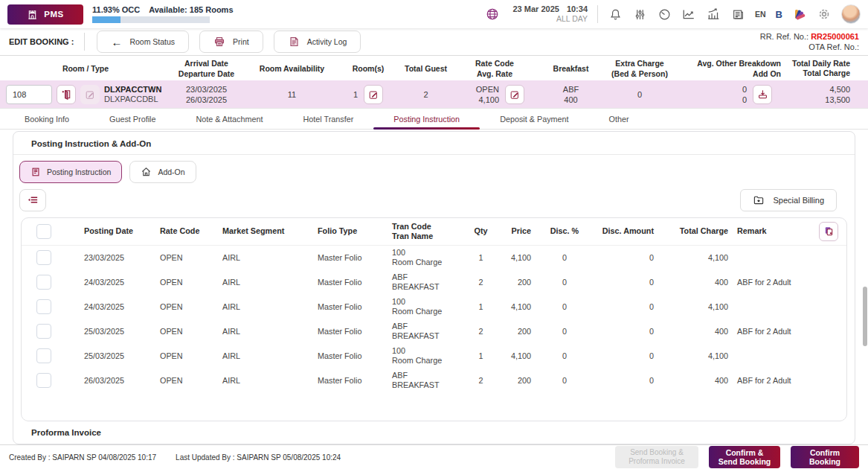 The image size is (868, 469). I want to click on posting-instruction-toggle: Posting Instruction, so click(71, 172).